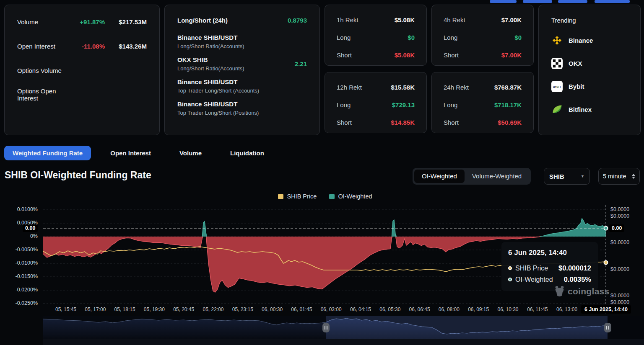  Describe the element at coordinates (20, 263) in the screenshot. I see `y-left-tick: -0.0100%` at that location.